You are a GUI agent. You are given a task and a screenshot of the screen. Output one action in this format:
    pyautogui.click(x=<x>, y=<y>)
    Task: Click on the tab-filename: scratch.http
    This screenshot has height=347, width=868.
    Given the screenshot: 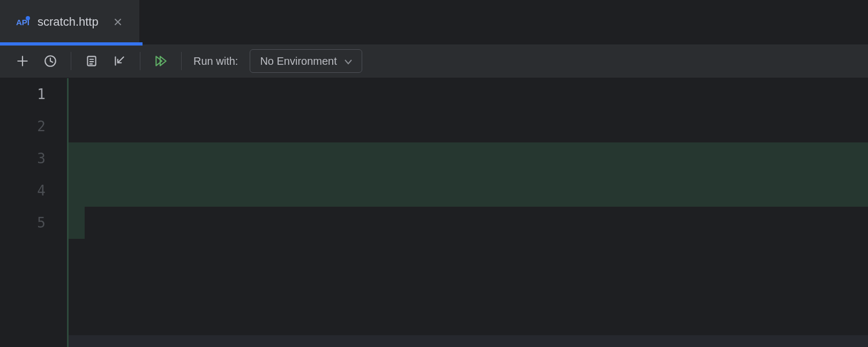 What is the action you would take?
    pyautogui.click(x=68, y=22)
    